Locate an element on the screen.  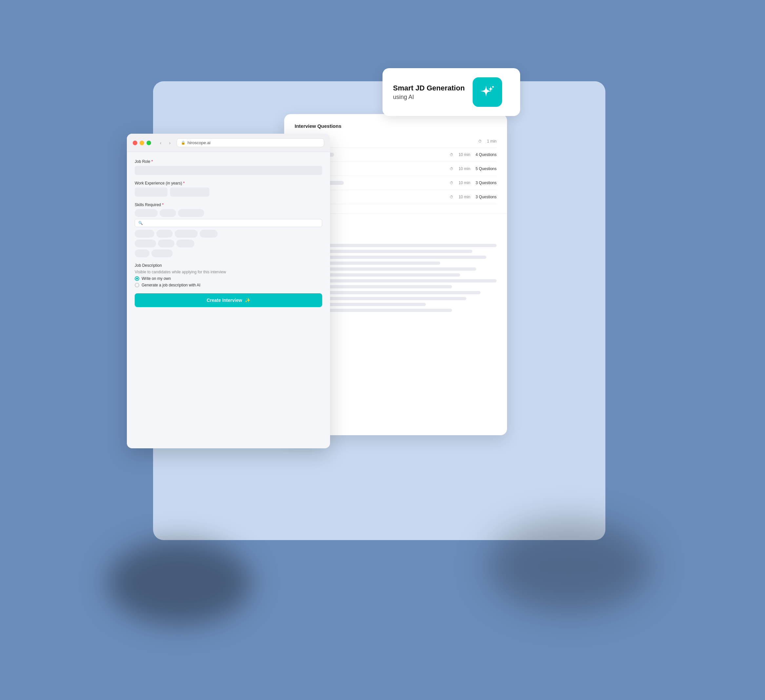
job-description-field: Job Description Visible to candidates wh… is located at coordinates (228, 275).